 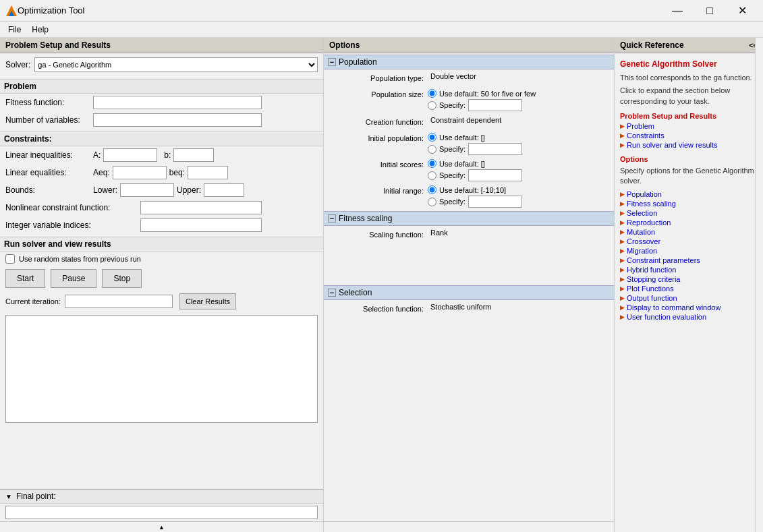 I want to click on qr-link-run-solver: ▶Run solver and view results, so click(x=689, y=145).